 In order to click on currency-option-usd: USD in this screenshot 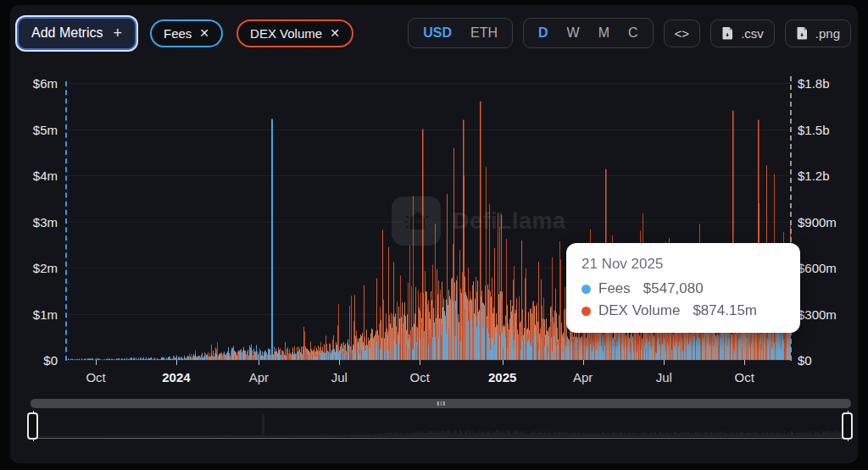, I will do `click(437, 33)`.